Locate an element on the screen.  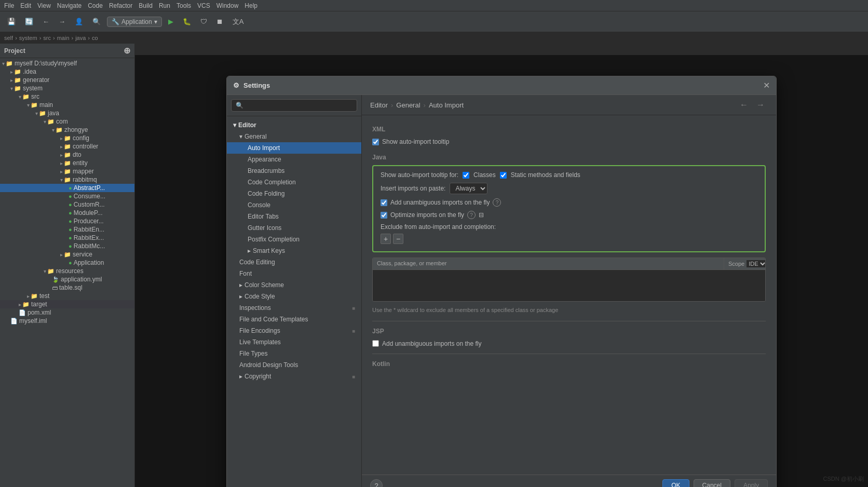
settings-code-style-item: ▸ Code Style is located at coordinates (294, 296).